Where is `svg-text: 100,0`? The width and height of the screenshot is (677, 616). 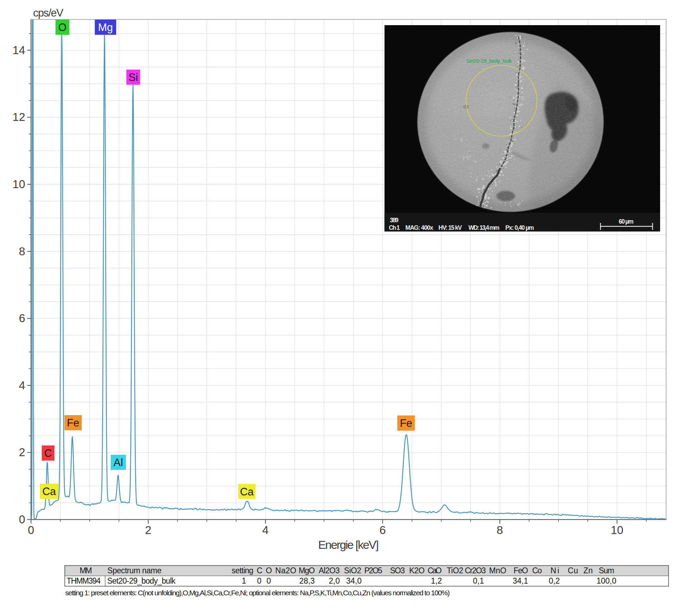
svg-text: 100,0 is located at coordinates (606, 581).